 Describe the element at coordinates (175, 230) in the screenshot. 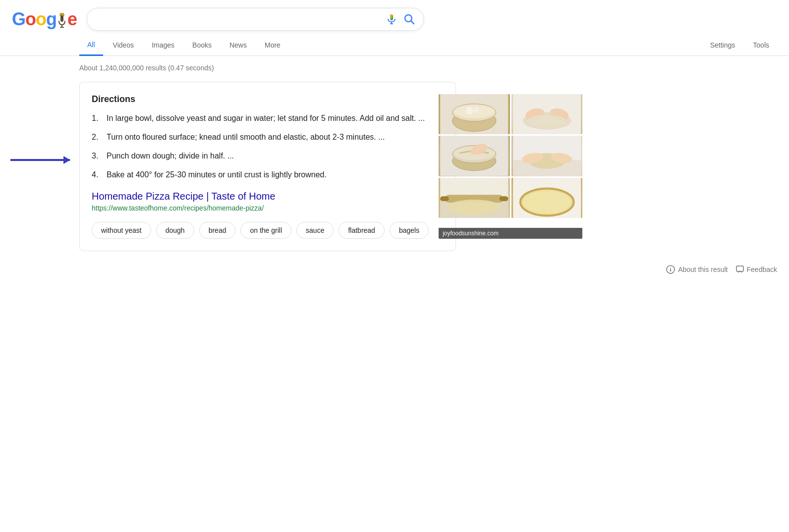

I see `chip-dough: dough` at that location.